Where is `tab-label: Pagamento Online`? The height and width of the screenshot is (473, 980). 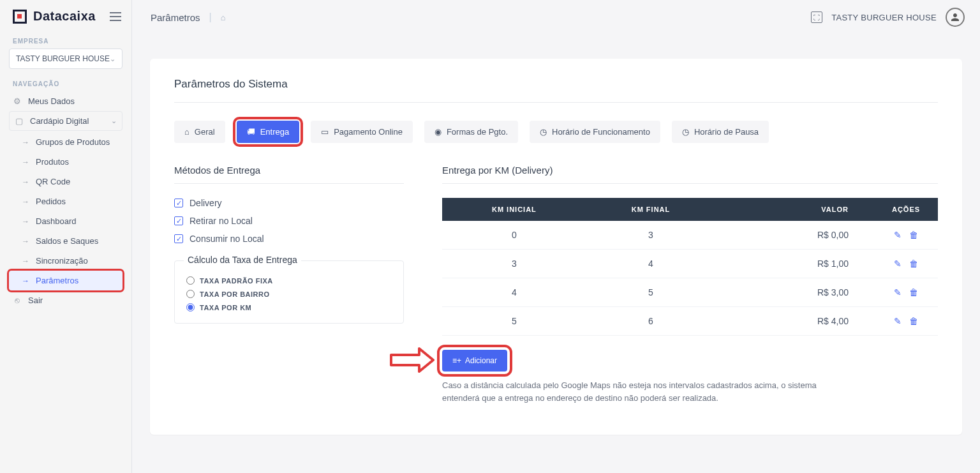 tab-label: Pagamento Online is located at coordinates (368, 131).